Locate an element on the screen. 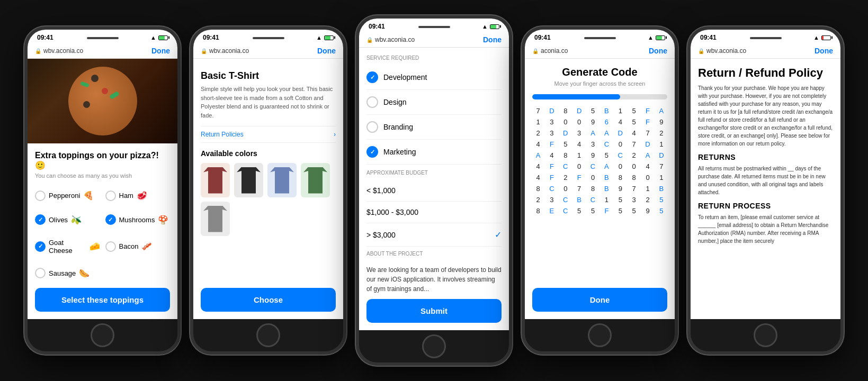 The image size is (868, 381). time-3: 09:41 is located at coordinates (377, 26).